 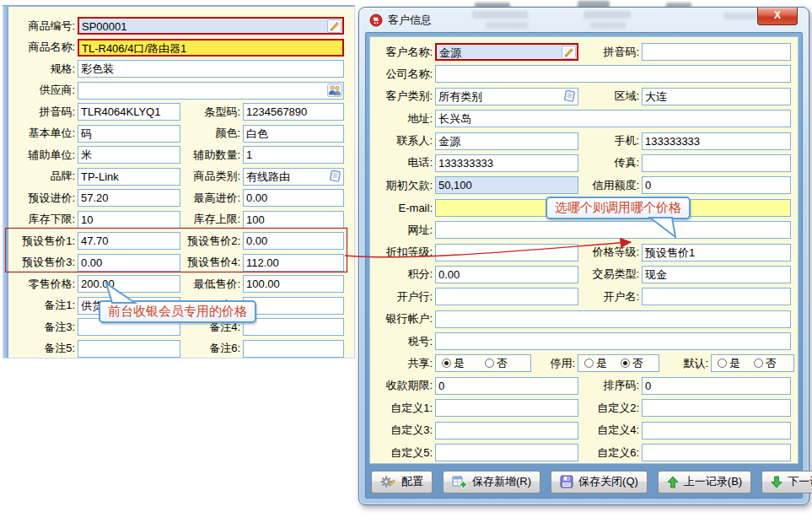 I want to click on dialog-title: 客户信息, so click(x=410, y=20).